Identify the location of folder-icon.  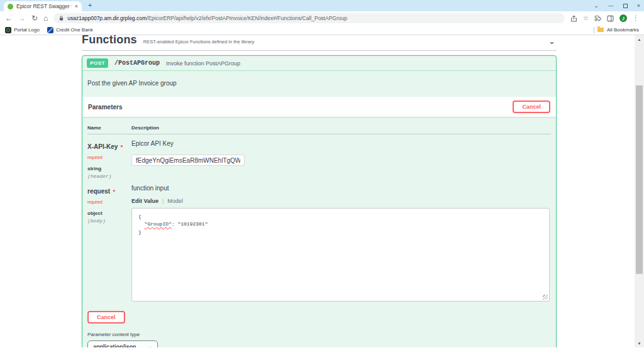
(601, 30).